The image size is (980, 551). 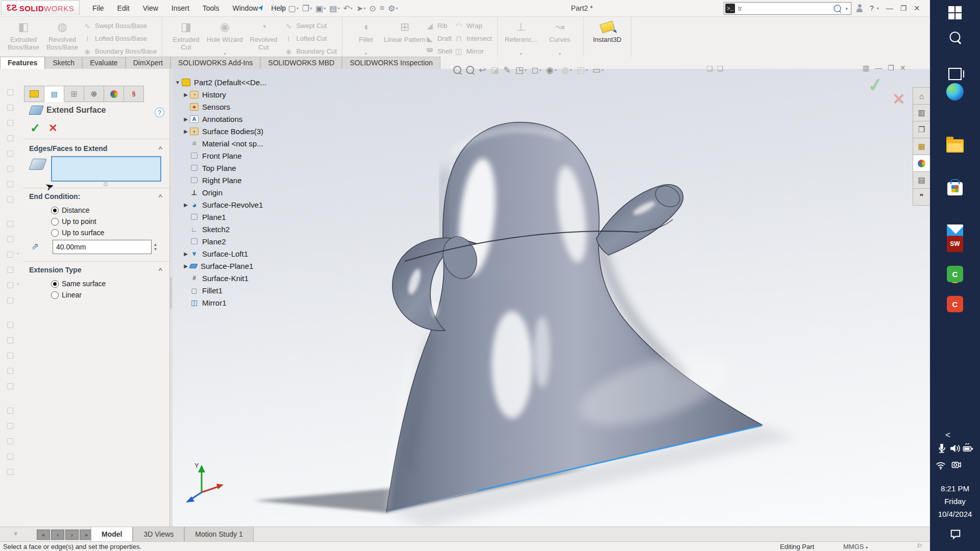 What do you see at coordinates (903, 8) in the screenshot?
I see `restore-button: ❐` at bounding box center [903, 8].